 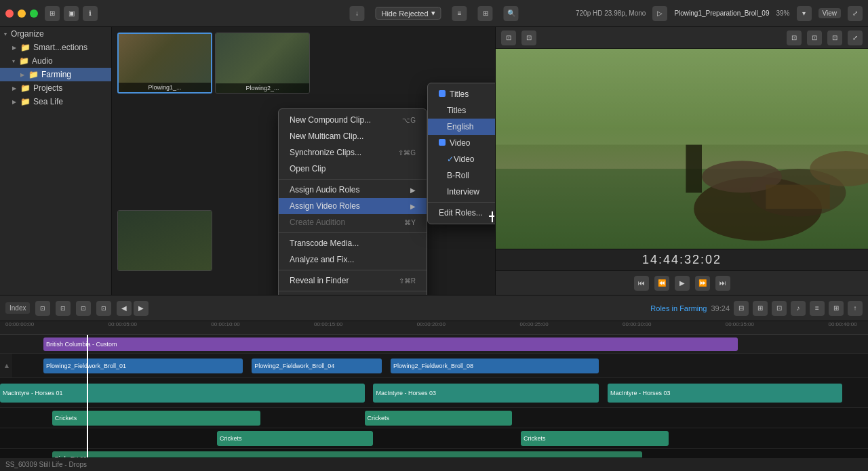 I want to click on sidebar-item-smart-collections: ▶ 📁 Smart...ections, so click(x=56, y=47).